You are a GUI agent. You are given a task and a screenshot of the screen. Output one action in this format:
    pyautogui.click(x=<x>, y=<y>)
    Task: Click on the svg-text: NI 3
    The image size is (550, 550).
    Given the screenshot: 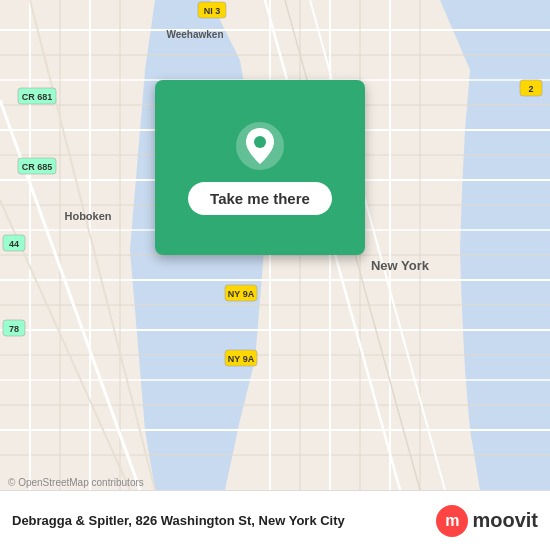 What is the action you would take?
    pyautogui.click(x=212, y=11)
    